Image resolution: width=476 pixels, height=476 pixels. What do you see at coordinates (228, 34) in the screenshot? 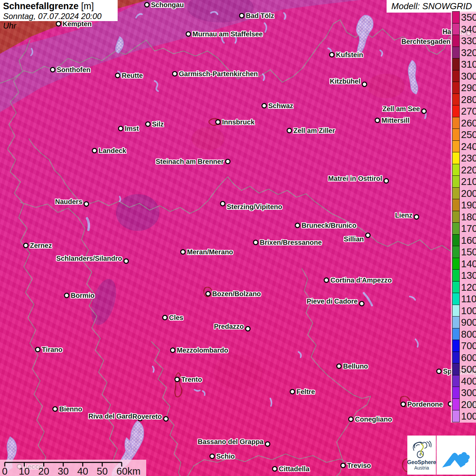
I see `city-label: Murnau am Staffelsee` at bounding box center [228, 34].